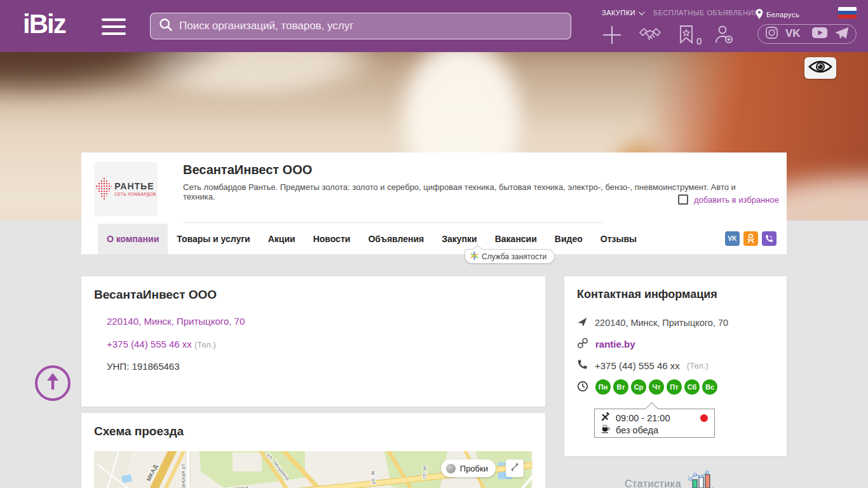 Image resolution: width=868 pixels, height=488 pixels. What do you see at coordinates (144, 366) in the screenshot?
I see `about-unp: УНП: 191865463` at bounding box center [144, 366].